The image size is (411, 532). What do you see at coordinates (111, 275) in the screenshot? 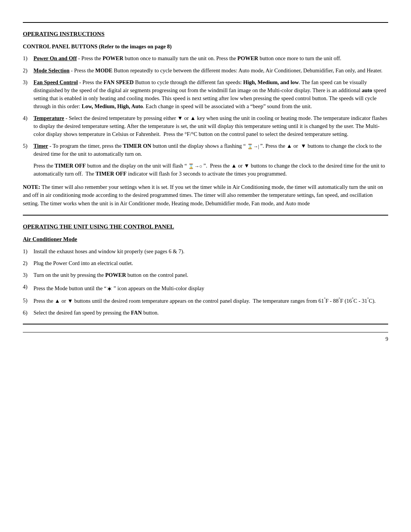
I see `ac-item3-text: Turn on the unit by pressing the POWER b…` at bounding box center [111, 275].